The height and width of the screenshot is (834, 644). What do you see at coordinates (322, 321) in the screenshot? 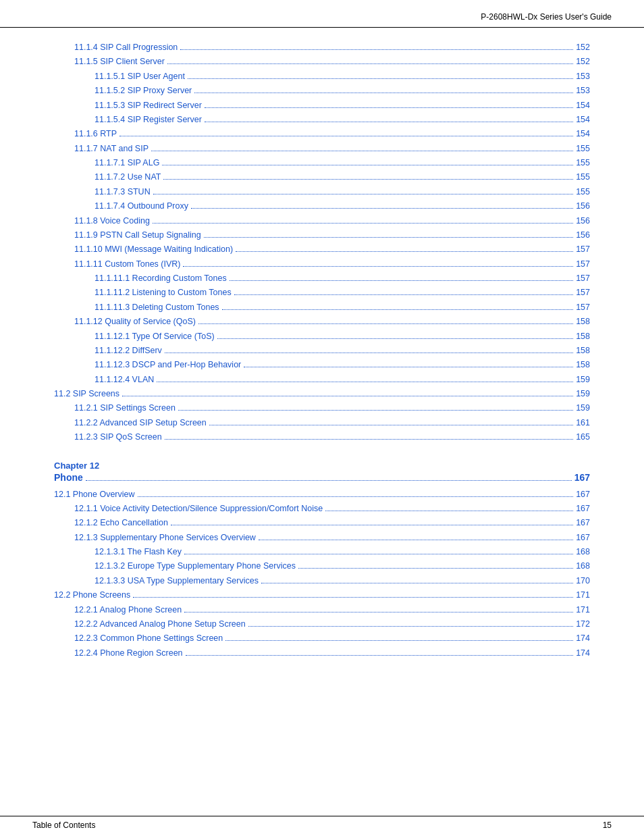
I see `toc-item: 11.1.12 Quality of Service (QoS)158` at bounding box center [322, 321].